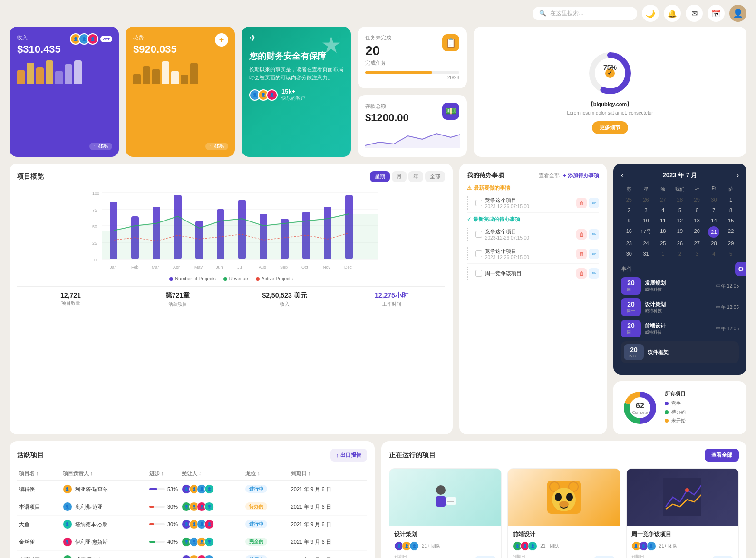 The width and height of the screenshot is (756, 558). What do you see at coordinates (697, 243) in the screenshot?
I see `cal-27: 27` at bounding box center [697, 243].